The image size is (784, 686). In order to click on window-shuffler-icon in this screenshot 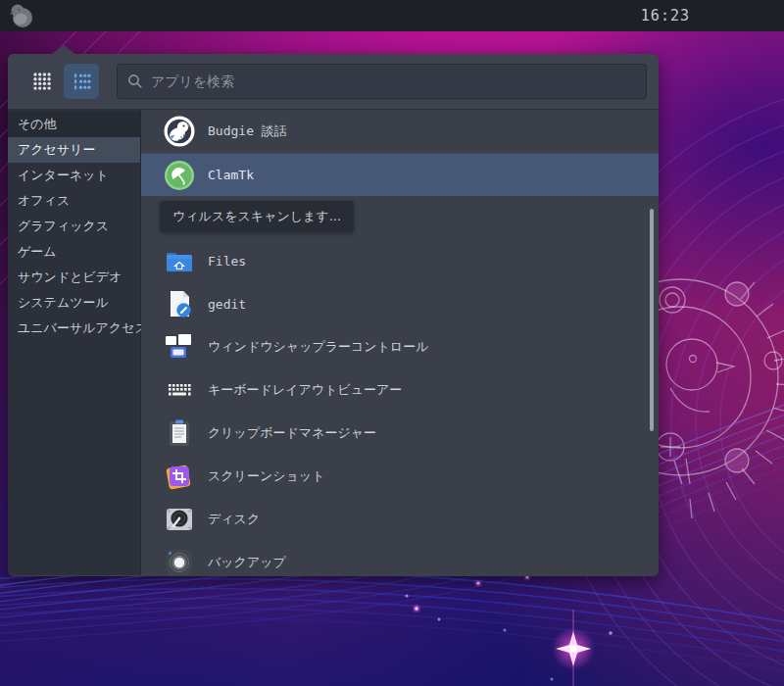, I will do `click(179, 347)`.